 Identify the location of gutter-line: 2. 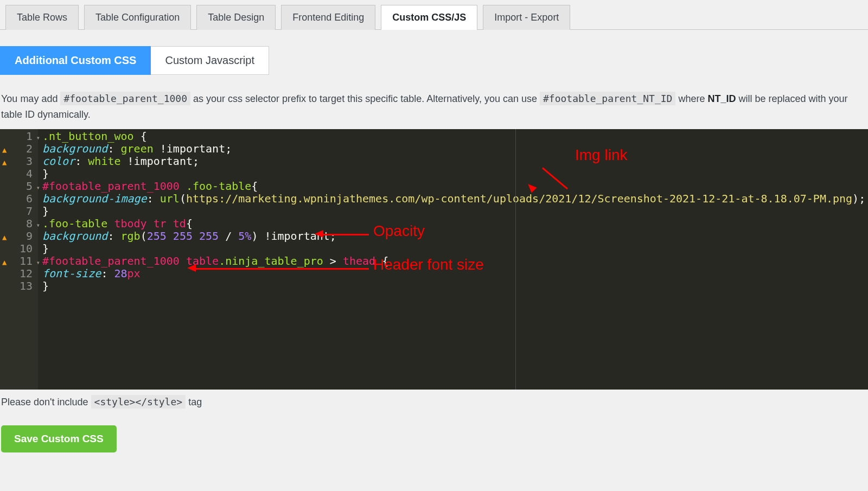
(16, 149).